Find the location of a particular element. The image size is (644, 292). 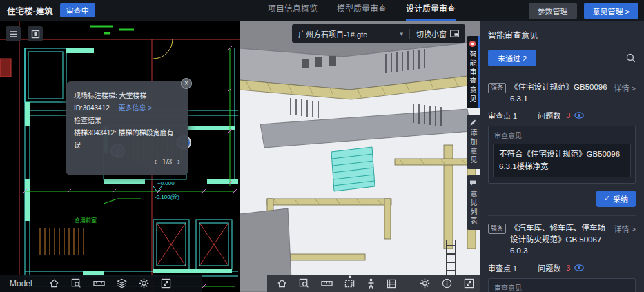

drawing-view-button is located at coordinates (35, 34).